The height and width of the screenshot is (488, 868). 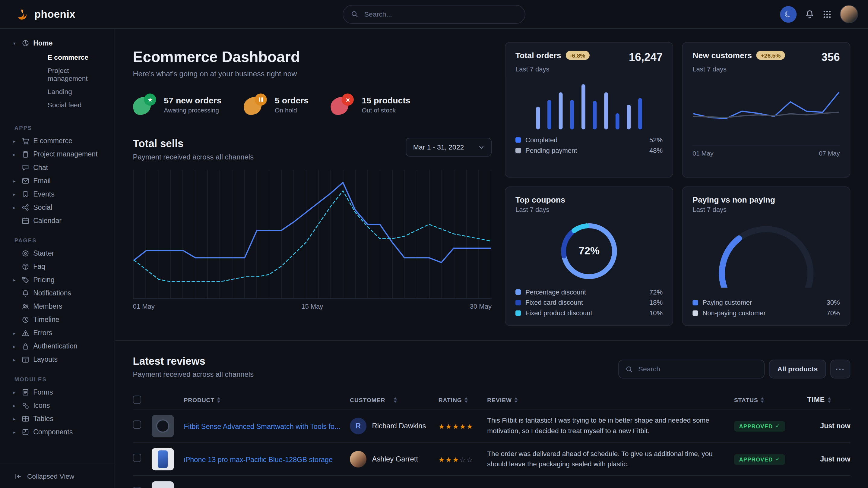 What do you see at coordinates (258, 459) in the screenshot?
I see `product-link: iPhone 13 pro max-Pacific Blue-128GB sto…` at bounding box center [258, 459].